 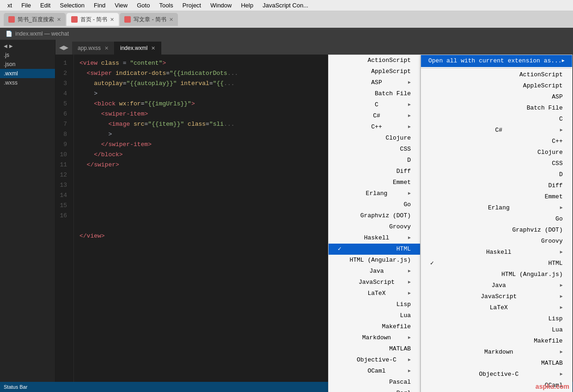 What do you see at coordinates (409, 271) in the screenshot?
I see `arrow-java-l: ▶` at bounding box center [409, 271].